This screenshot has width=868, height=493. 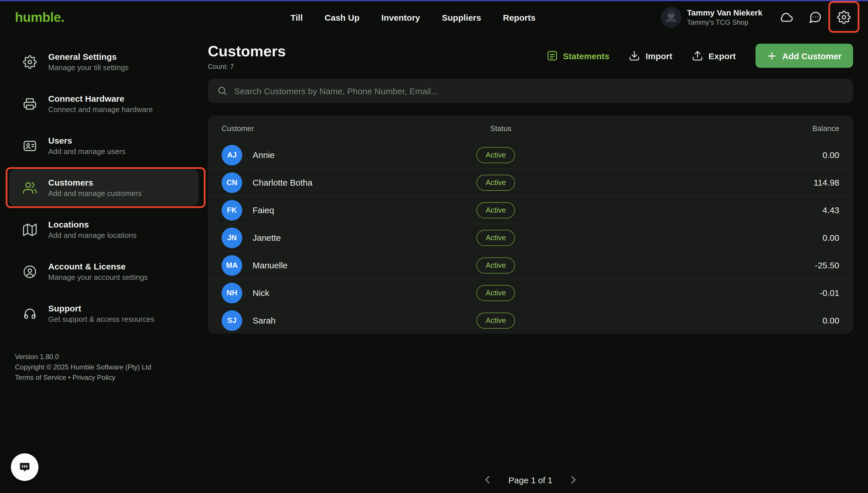 I want to click on chat-widget-button, so click(x=25, y=467).